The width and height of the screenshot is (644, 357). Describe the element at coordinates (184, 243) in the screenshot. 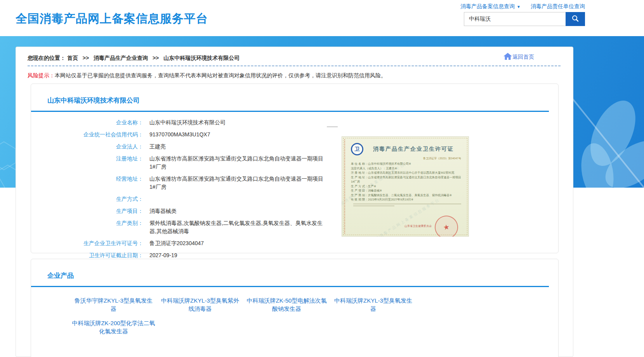

I see `field-row-license-number: 生产企业卫生许可证号： 鲁卫消证字202304047` at that location.